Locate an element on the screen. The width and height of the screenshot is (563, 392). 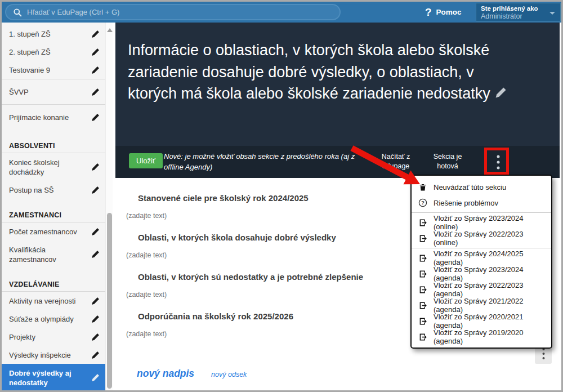
sidebar-item: Projekty is located at coordinates (53, 337).